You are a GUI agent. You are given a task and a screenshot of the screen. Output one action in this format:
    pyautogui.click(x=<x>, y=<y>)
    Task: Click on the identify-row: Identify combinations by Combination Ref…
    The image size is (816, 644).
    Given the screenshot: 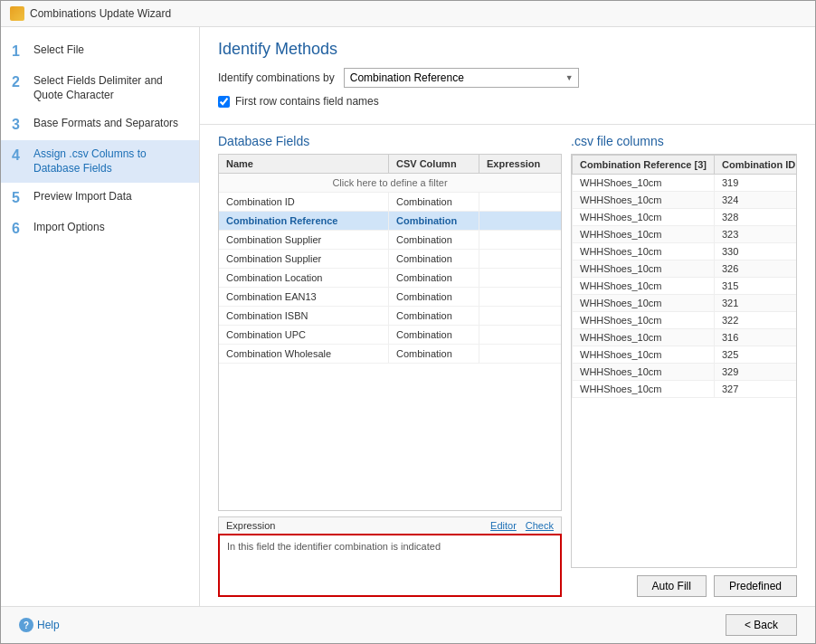 What is the action you would take?
    pyautogui.click(x=508, y=78)
    